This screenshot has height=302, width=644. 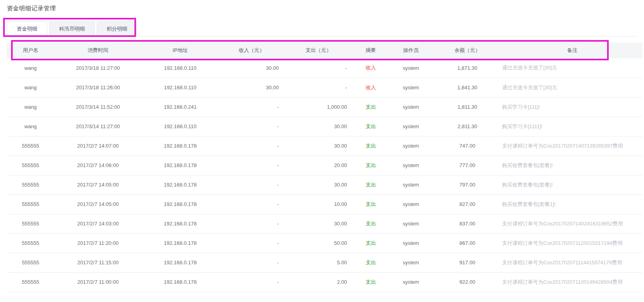 What do you see at coordinates (371, 68) in the screenshot?
I see `cell-summary: 收入` at bounding box center [371, 68].